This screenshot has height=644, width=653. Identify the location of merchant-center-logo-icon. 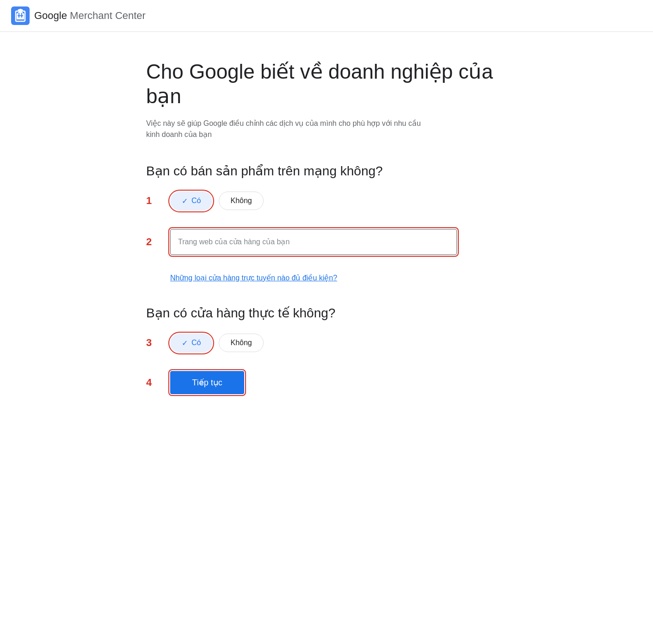
(20, 16).